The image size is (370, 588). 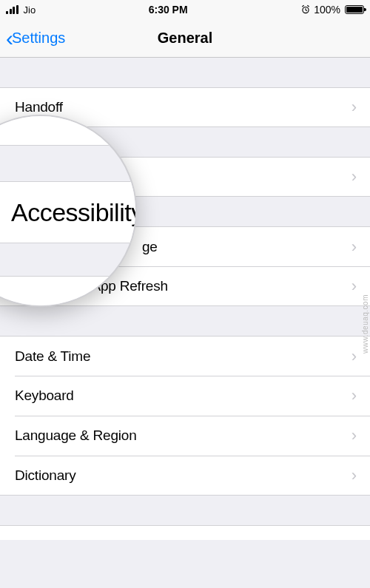 What do you see at coordinates (38, 38) in the screenshot?
I see `back-label: Settings` at bounding box center [38, 38].